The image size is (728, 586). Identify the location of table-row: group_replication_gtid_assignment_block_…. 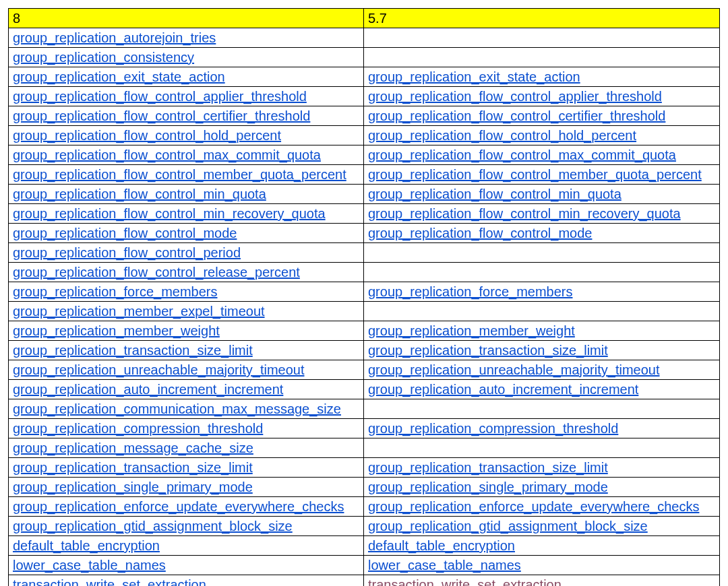
(364, 527).